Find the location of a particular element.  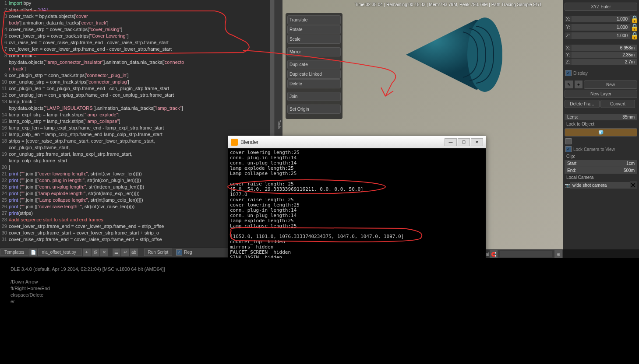

minimize-button: — is located at coordinates (451, 142).